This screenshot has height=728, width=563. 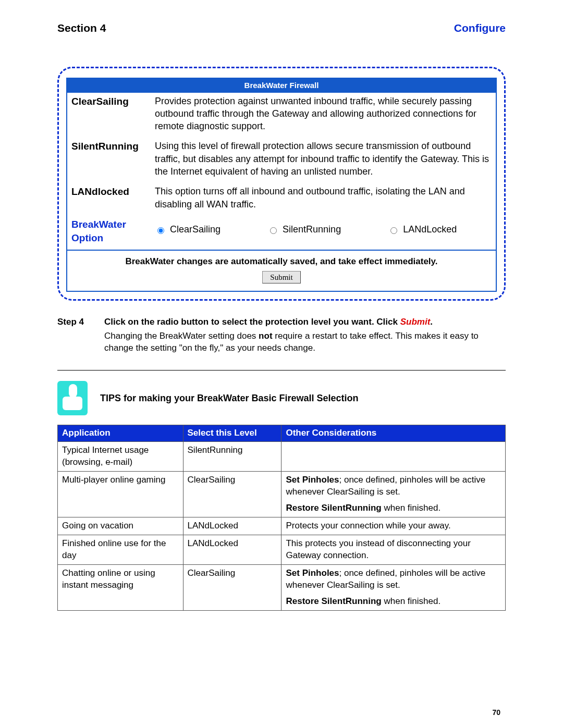 What do you see at coordinates (422, 229) in the screenshot?
I see `radio-landlocked: LANdLocked` at bounding box center [422, 229].